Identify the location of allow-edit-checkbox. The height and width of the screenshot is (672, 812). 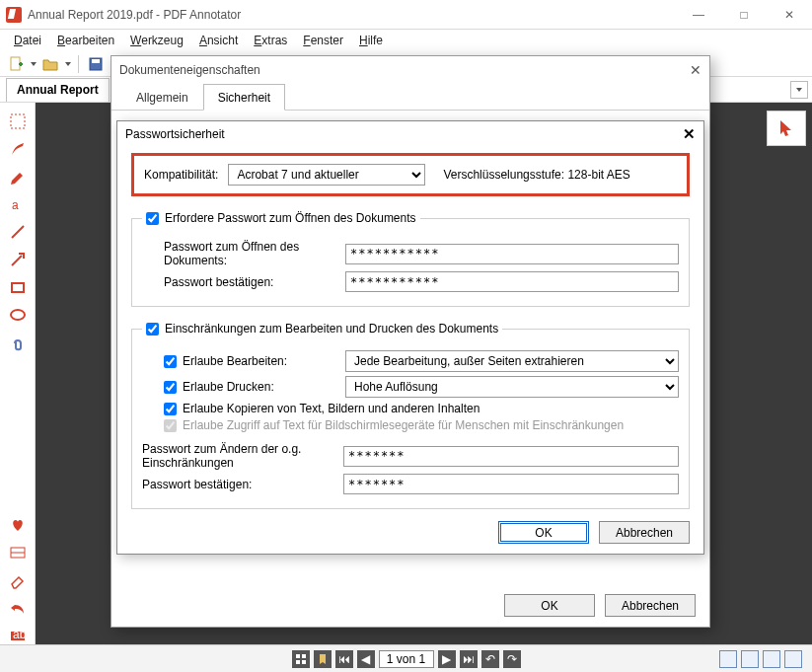
(170, 361).